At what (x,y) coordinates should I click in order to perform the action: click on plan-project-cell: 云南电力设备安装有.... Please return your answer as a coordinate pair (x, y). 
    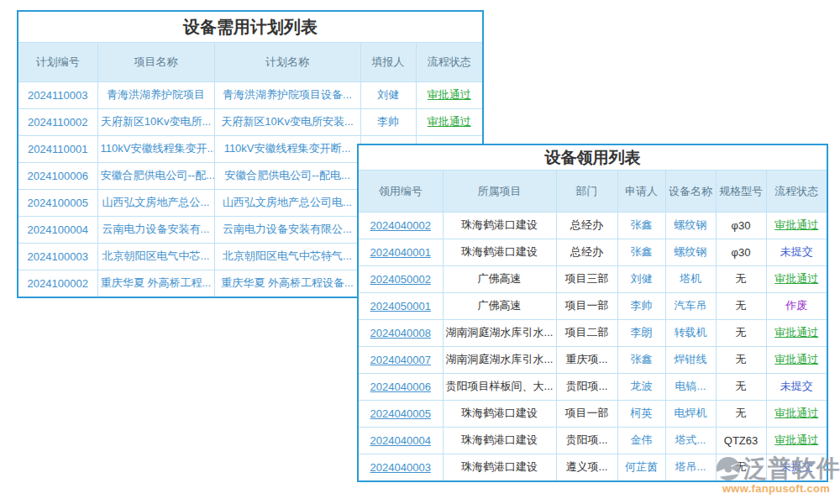
    Looking at the image, I should click on (156, 229).